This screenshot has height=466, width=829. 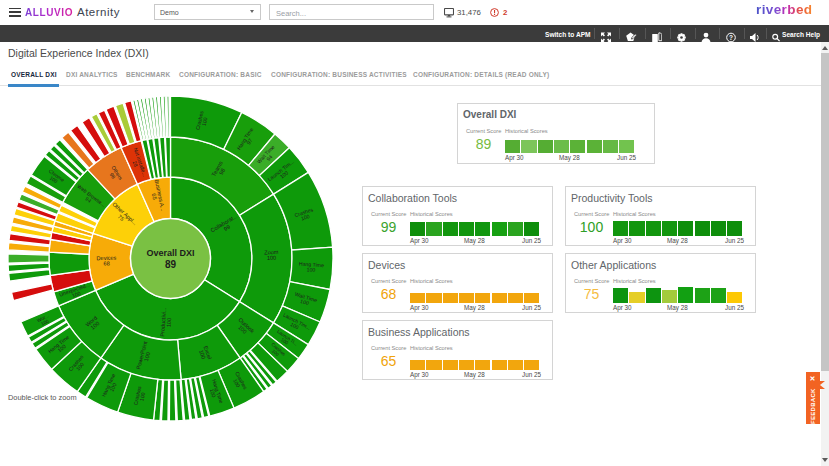 I want to click on svg-text: 89, so click(x=171, y=264).